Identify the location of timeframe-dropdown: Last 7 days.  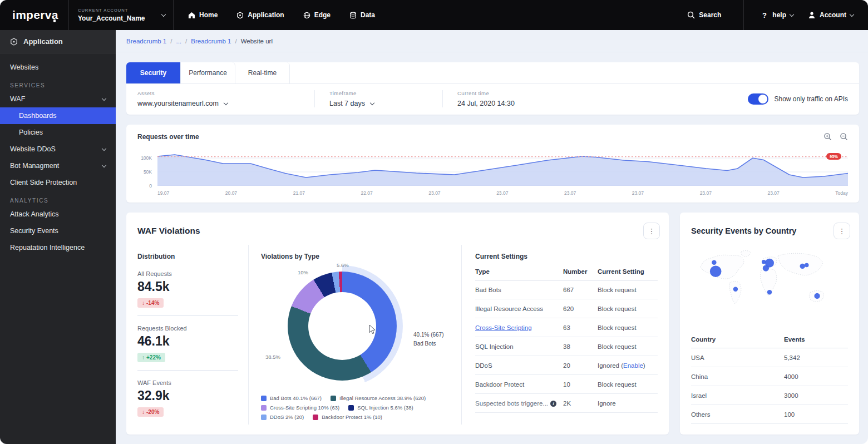
(377, 103).